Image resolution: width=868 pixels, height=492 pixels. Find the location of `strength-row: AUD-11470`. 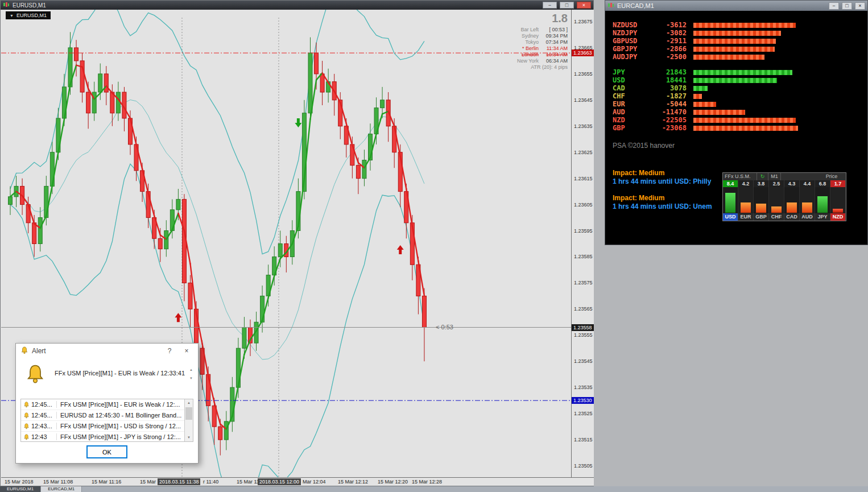

strength-row: AUD-11470 is located at coordinates (736, 112).